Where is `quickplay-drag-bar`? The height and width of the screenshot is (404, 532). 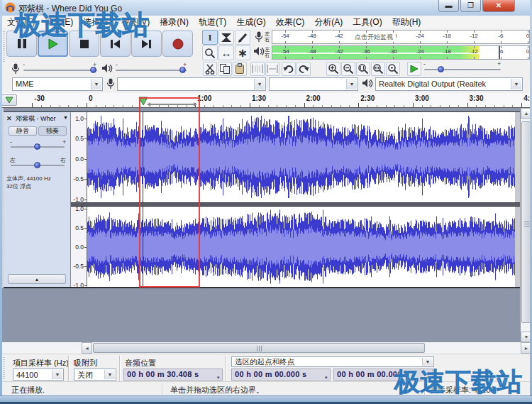 quickplay-drag-bar is located at coordinates (172, 104).